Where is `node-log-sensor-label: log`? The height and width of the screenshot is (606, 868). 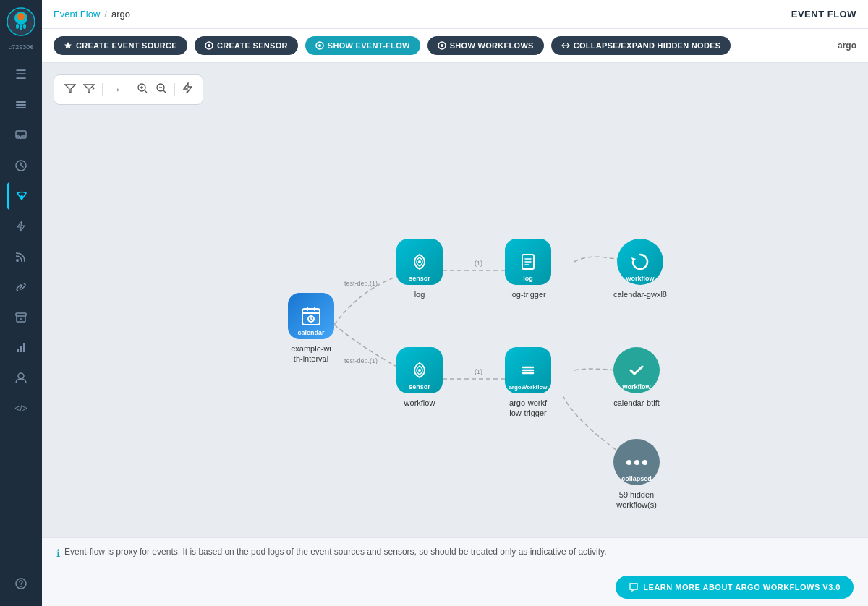 node-log-sensor-label: log is located at coordinates (420, 294).